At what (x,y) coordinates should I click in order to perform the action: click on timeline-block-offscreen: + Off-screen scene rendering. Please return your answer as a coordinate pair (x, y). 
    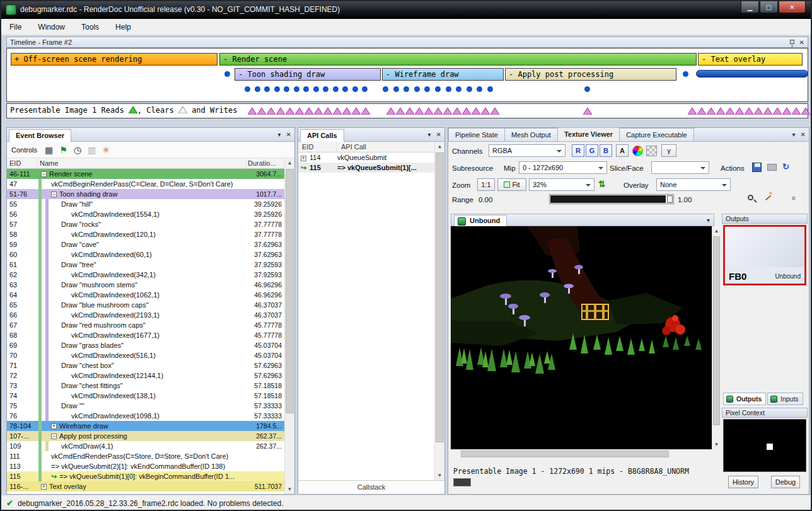
    Looking at the image, I should click on (114, 59).